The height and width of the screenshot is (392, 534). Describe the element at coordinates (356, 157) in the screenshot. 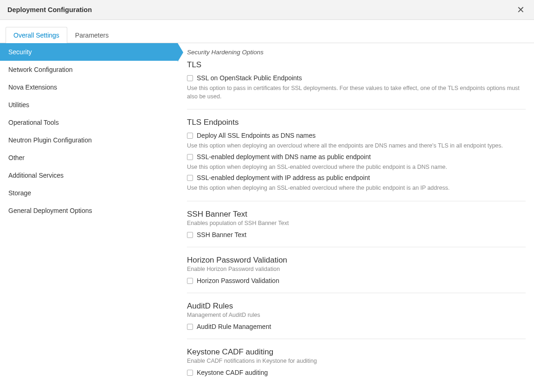

I see `option-ssl-dns-public-endpoint: SSL-enabled deployment with DNS name as …` at that location.